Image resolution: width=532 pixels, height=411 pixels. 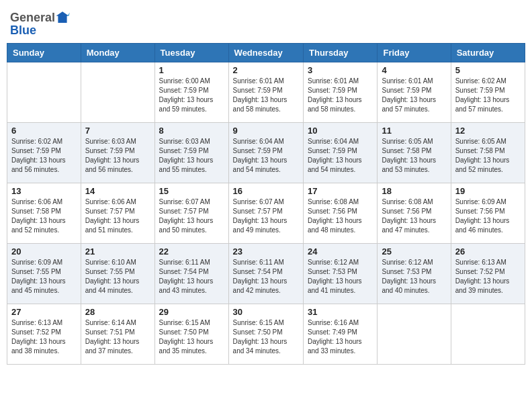 I want to click on day-number: 24, so click(x=340, y=251).